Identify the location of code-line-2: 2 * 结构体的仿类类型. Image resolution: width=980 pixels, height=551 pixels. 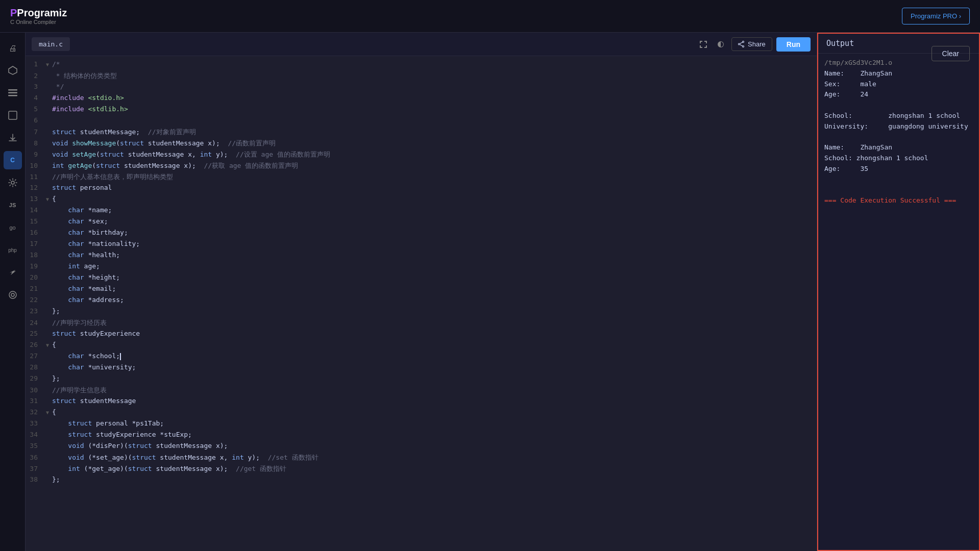
(421, 77).